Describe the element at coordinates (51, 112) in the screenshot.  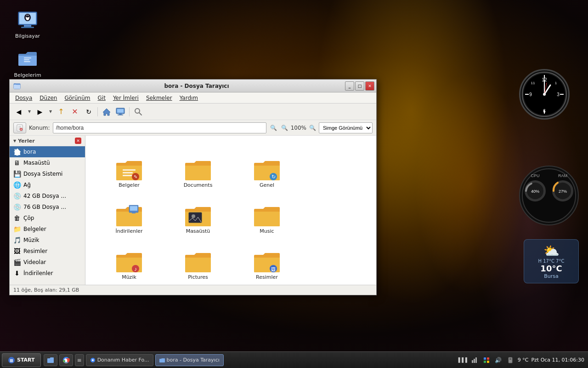
I see `forward-dropdown: ▼` at that location.